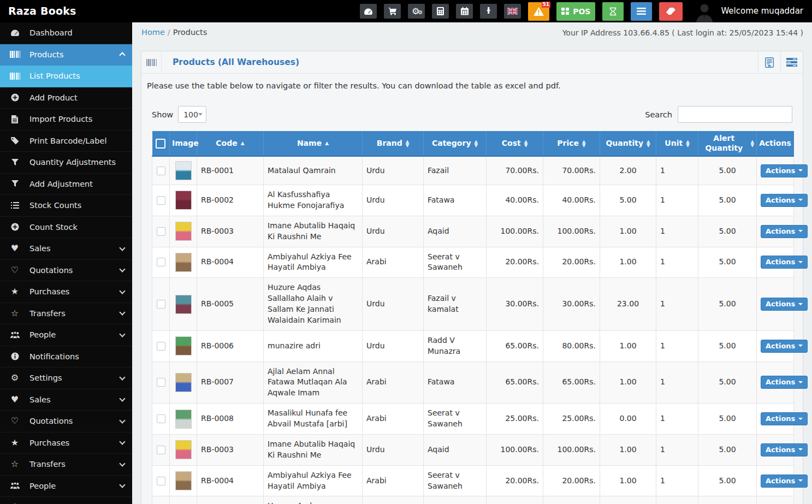 The height and width of the screenshot is (504, 812). What do you see at coordinates (66, 76) in the screenshot?
I see `sidebar-item-list-products: List Products` at bounding box center [66, 76].